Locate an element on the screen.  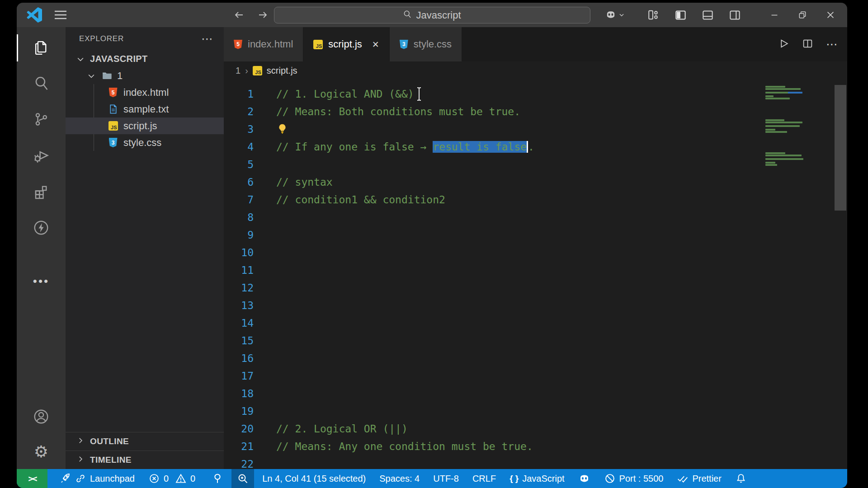
tree-root-javascript: JAVASCRIPT is located at coordinates (145, 59).